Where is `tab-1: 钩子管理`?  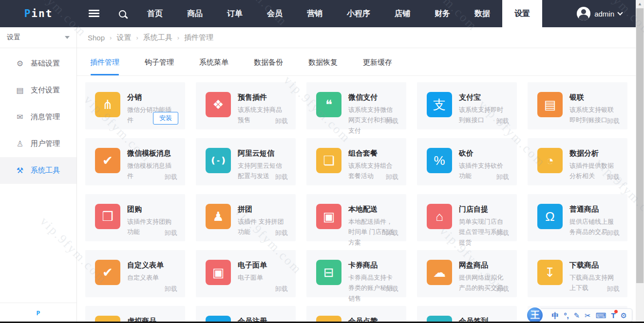
tab-1: 钩子管理 is located at coordinates (159, 65).